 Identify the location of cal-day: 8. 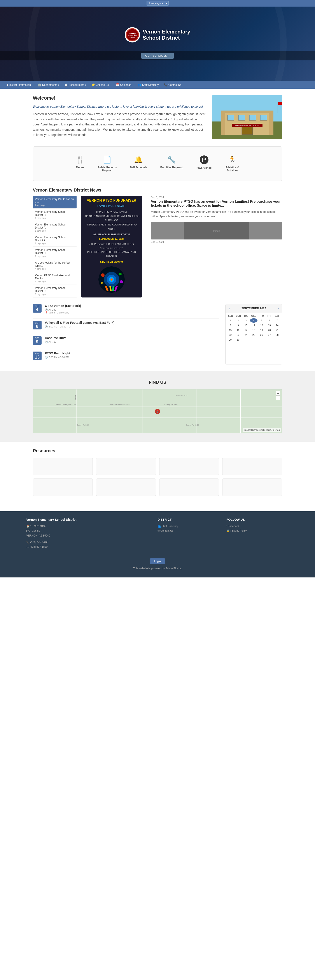
(230, 325).